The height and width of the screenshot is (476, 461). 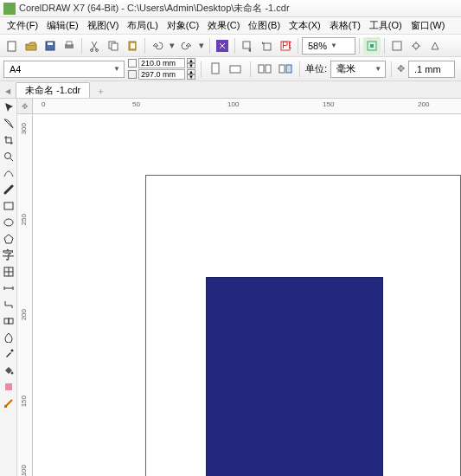 What do you see at coordinates (317, 46) in the screenshot?
I see `zoom-value: 58%` at bounding box center [317, 46].